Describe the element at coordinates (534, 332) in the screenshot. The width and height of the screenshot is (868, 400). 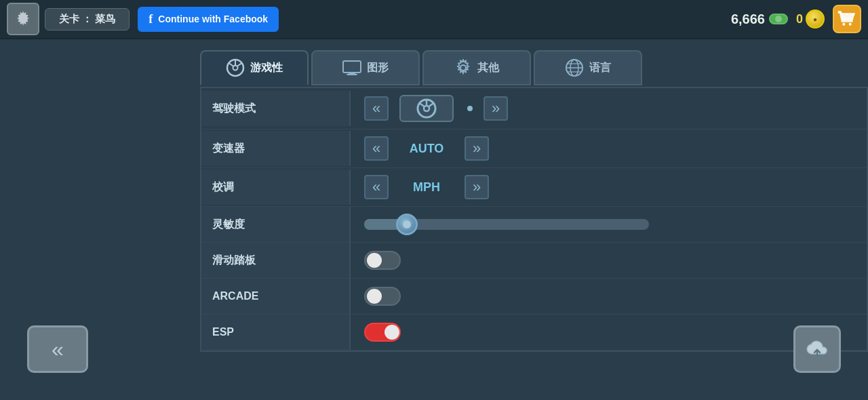
I see `setting-row-esp: ESP` at that location.